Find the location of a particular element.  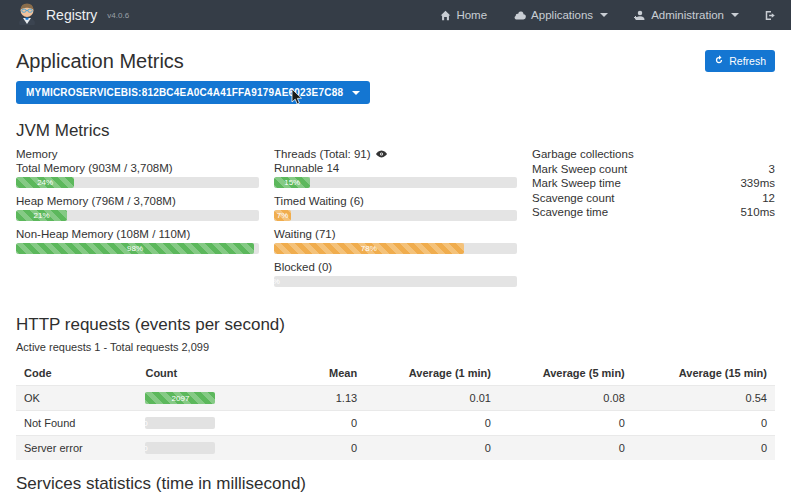

gc-row: Scavenge count 12 is located at coordinates (654, 198).